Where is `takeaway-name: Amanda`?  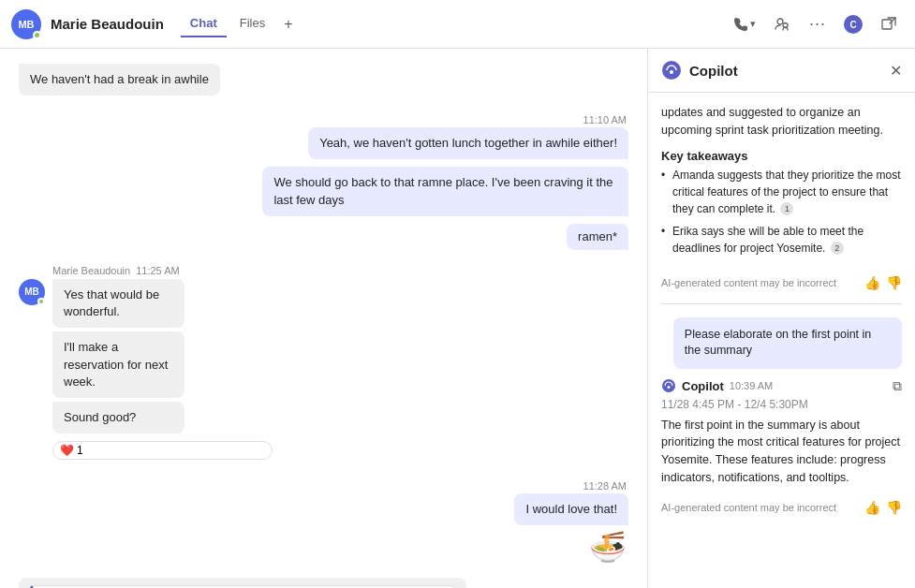
takeaway-name: Amanda is located at coordinates (693, 175).